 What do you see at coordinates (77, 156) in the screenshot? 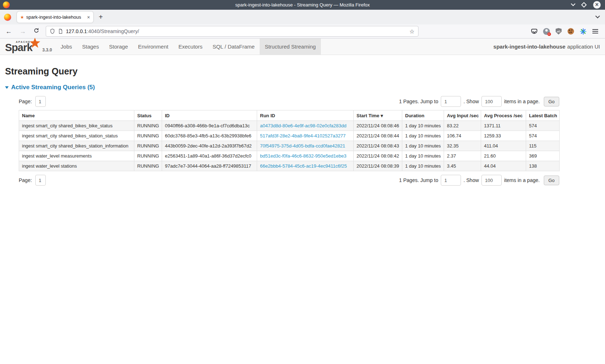
I see `cell-name: ingest water_level measurements` at bounding box center [77, 156].